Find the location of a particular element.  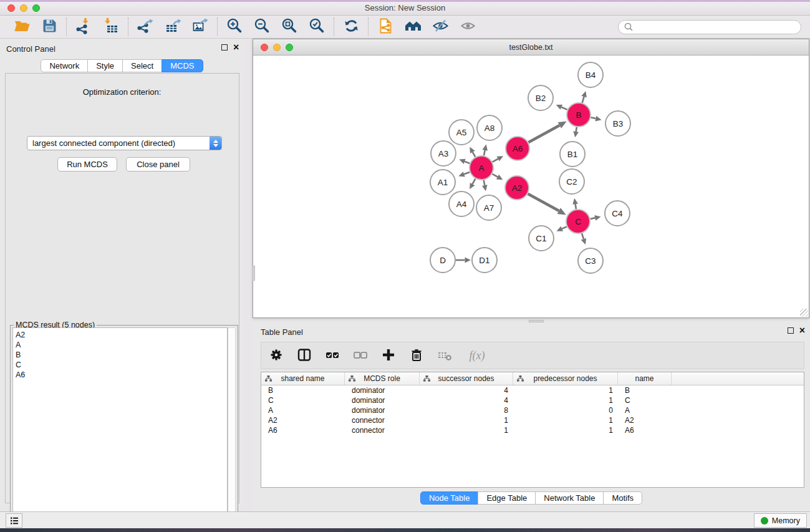

graph-node-D: D is located at coordinates (443, 260).